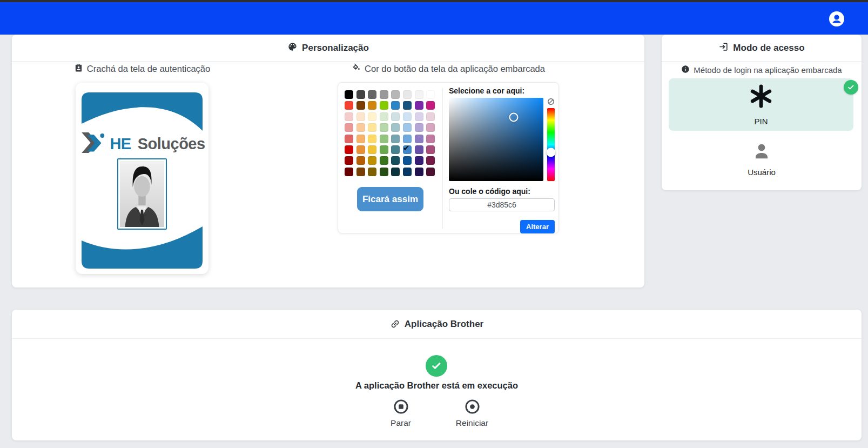  I want to click on stop-action-label: Parar, so click(401, 423).